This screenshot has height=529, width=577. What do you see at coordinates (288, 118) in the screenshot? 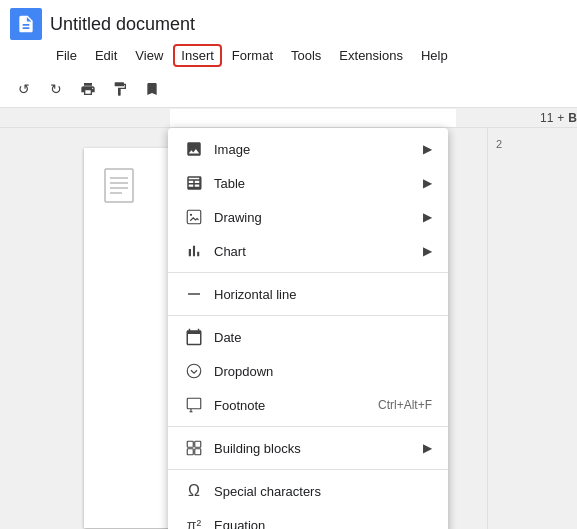
I see `ruler: 11 + B` at bounding box center [288, 118].